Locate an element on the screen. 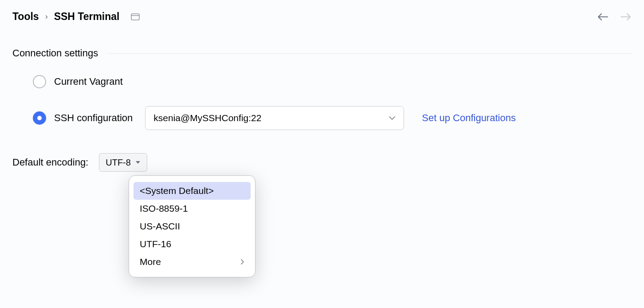 The width and height of the screenshot is (644, 308). dropdown-item-label: UTF-16 is located at coordinates (155, 244).